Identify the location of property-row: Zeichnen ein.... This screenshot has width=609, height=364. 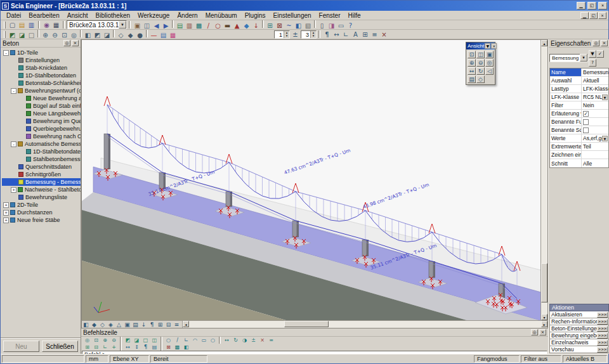
(579, 155).